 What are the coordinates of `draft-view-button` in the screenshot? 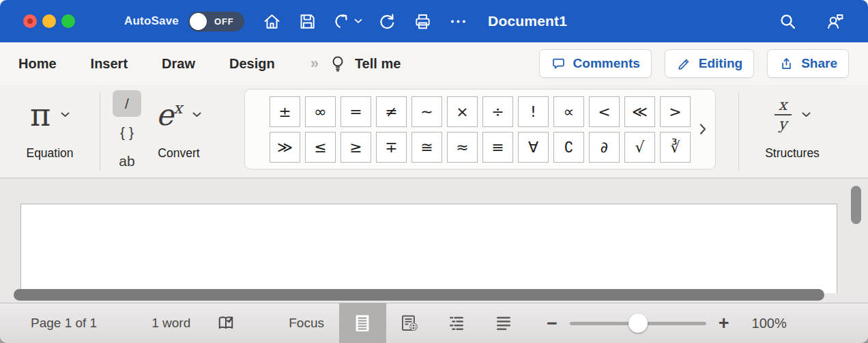 It's located at (504, 323).